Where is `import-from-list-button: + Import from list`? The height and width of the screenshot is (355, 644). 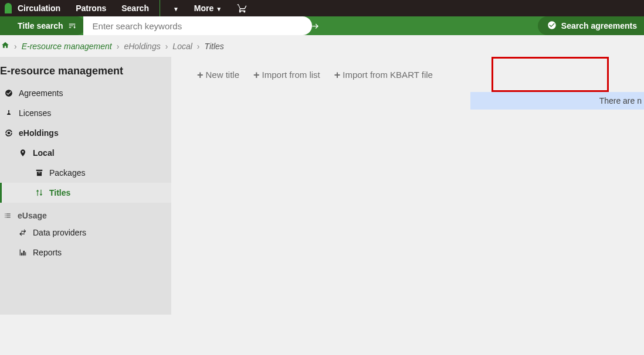 import-from-list-button: + Import from list is located at coordinates (287, 75).